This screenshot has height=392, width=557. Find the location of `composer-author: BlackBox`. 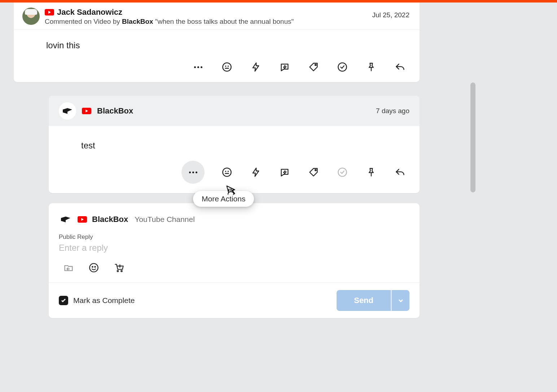

composer-author: BlackBox is located at coordinates (110, 219).